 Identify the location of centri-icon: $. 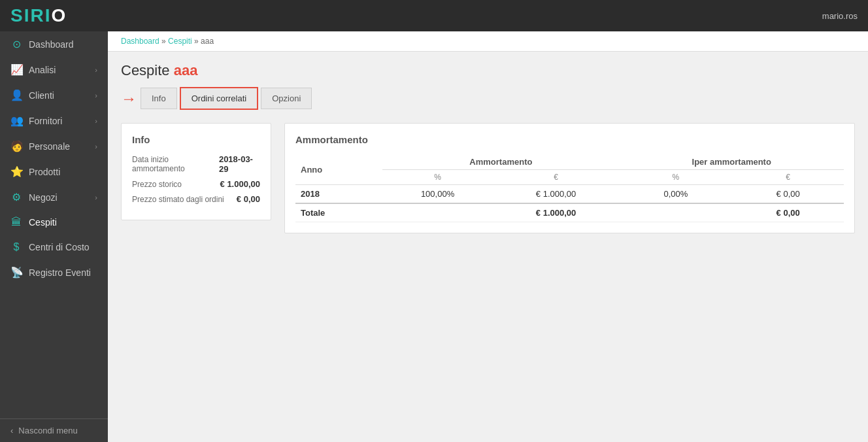
(16, 247).